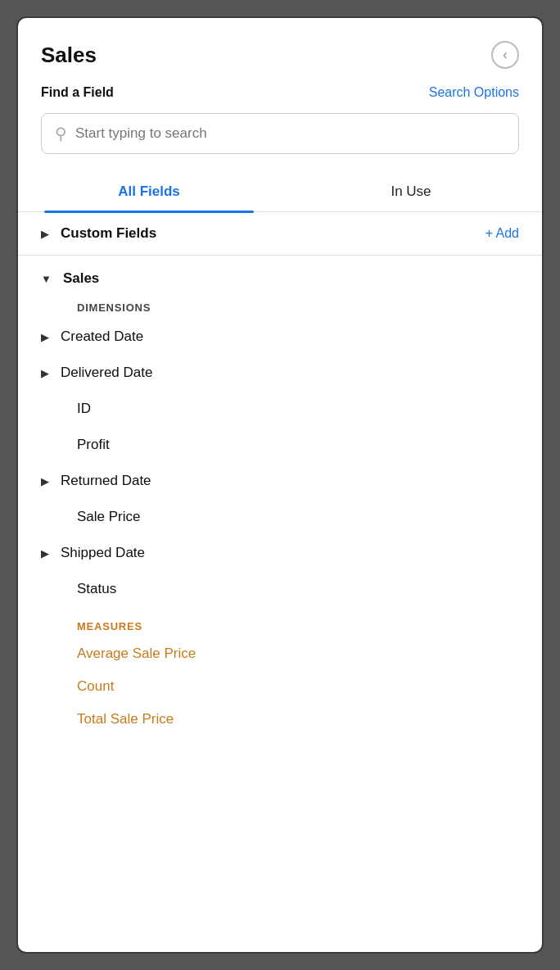 The height and width of the screenshot is (970, 560). I want to click on field-shipped-date: Shipped Date, so click(103, 553).